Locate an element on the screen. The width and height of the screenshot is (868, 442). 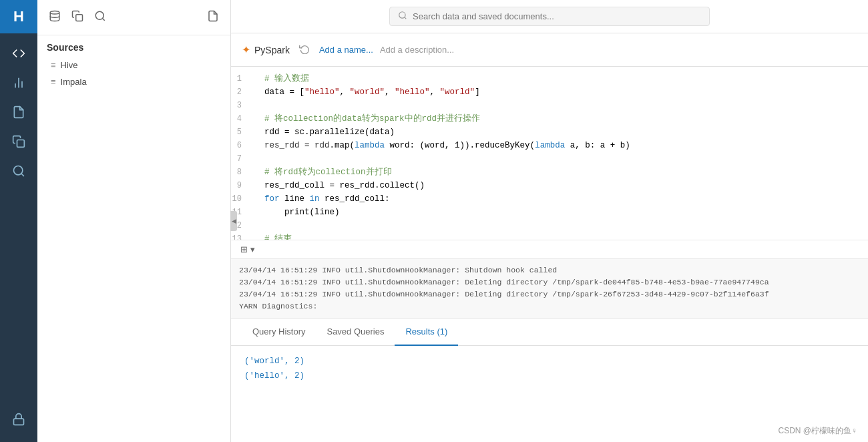
line-number: 2 is located at coordinates (241, 92).